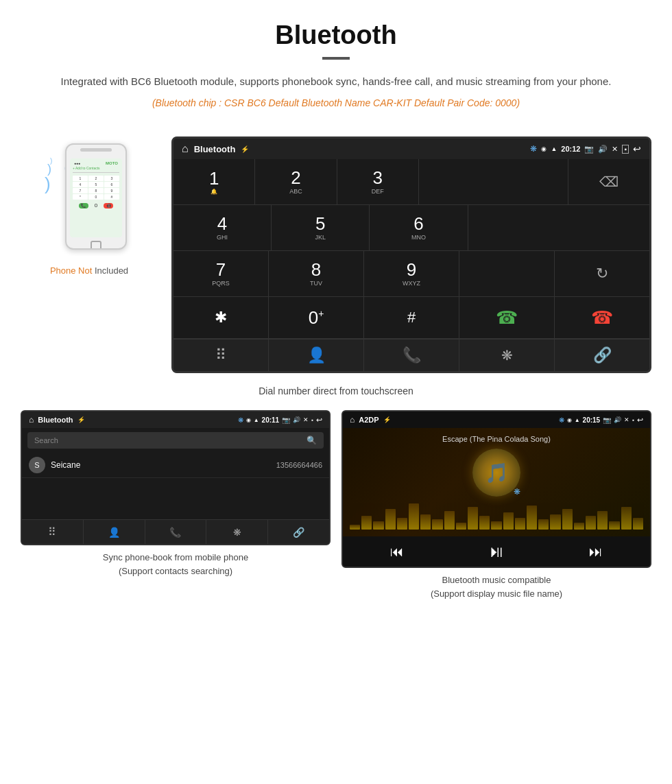 The width and height of the screenshot is (672, 784). What do you see at coordinates (607, 420) in the screenshot?
I see `music-cam-icon: 📷` at bounding box center [607, 420].